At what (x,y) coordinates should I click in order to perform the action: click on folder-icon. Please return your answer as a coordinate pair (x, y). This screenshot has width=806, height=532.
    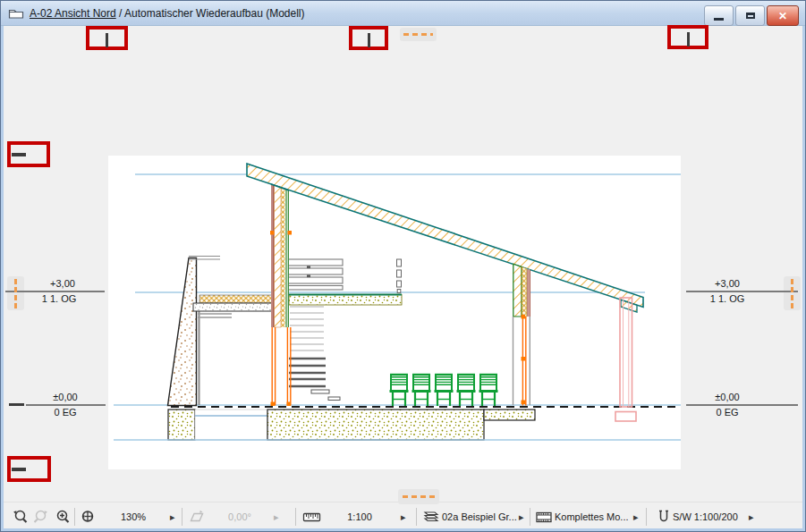
    Looking at the image, I should click on (16, 13).